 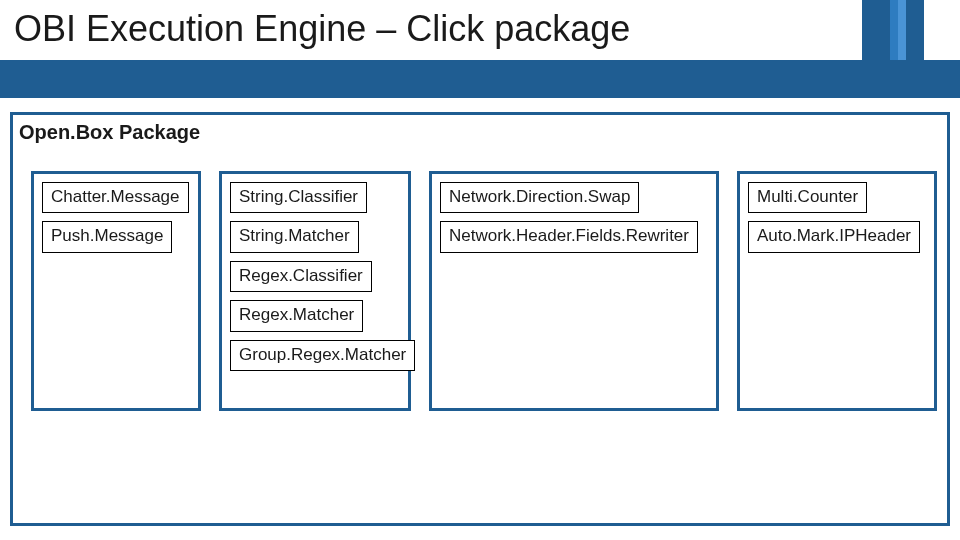 What do you see at coordinates (107, 236) in the screenshot?
I see `module-box: Push.Message` at bounding box center [107, 236].